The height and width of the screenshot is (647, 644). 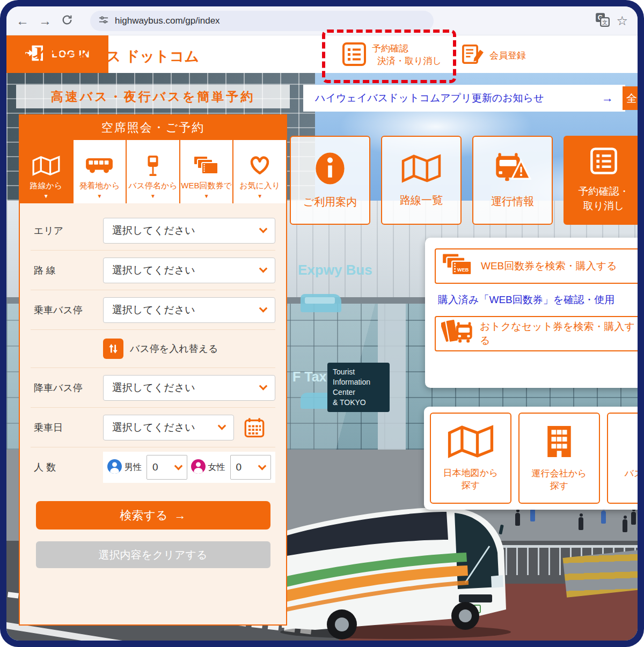 I want to click on tickets-icon, so click(x=207, y=166).